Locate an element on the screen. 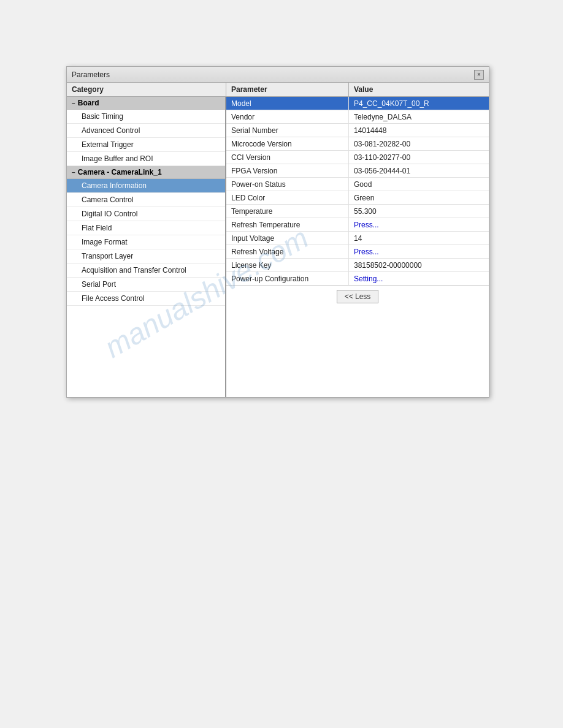  param-value-cci-version: 03-110-20277-00 is located at coordinates (419, 157).